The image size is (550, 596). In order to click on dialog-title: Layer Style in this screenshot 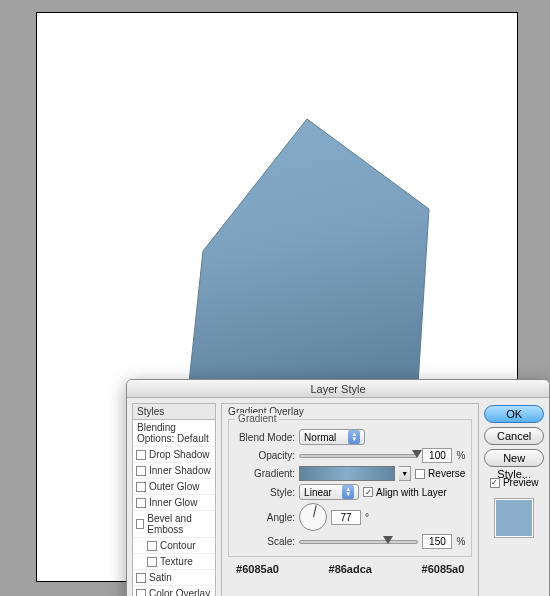, I will do `click(338, 389)`.